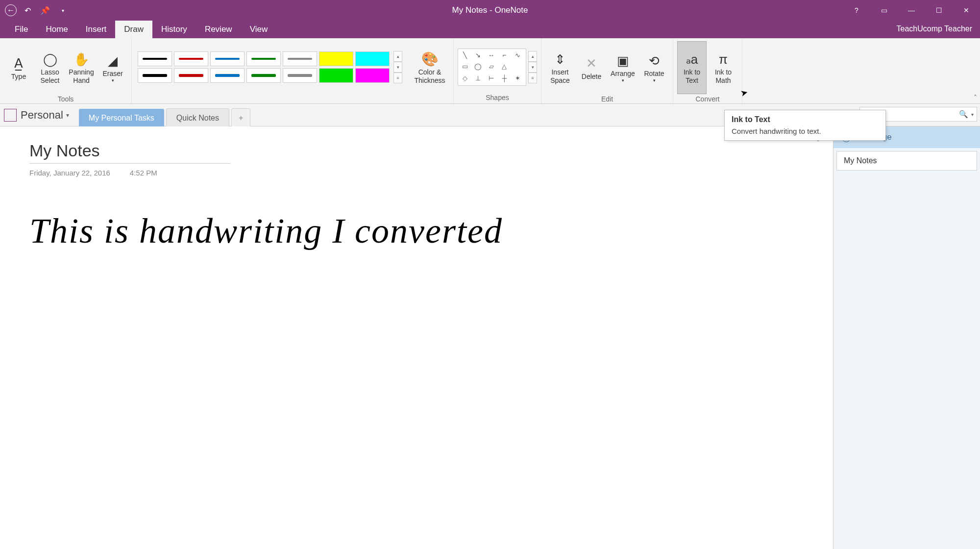  What do you see at coordinates (398, 67) in the screenshot?
I see `gallery-down-icon: ▾` at bounding box center [398, 67].